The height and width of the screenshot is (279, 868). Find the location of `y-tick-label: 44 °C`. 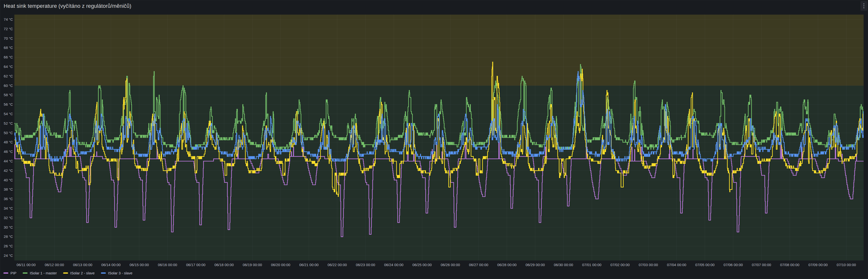

y-tick-label: 44 °C is located at coordinates (8, 161).